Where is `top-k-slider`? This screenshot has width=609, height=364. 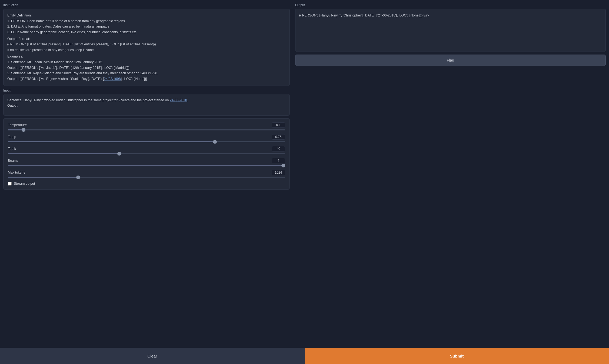
top-k-slider is located at coordinates (147, 154).